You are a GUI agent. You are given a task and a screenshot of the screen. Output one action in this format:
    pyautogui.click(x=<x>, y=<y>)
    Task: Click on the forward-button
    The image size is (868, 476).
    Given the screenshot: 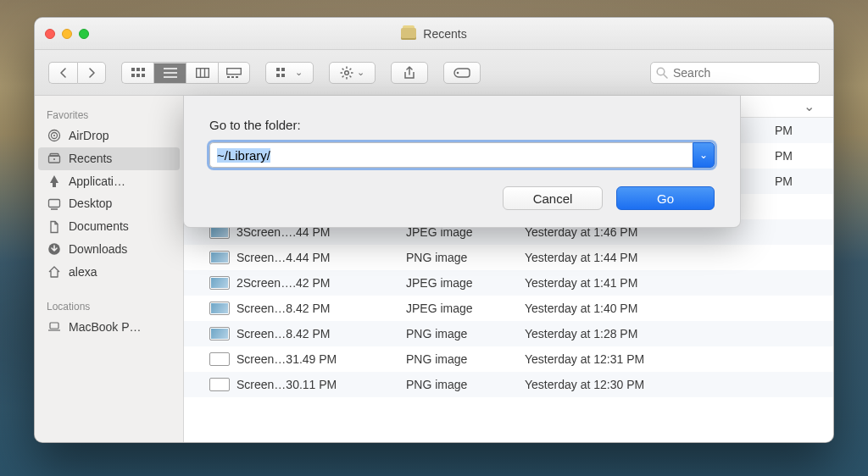 What is the action you would take?
    pyautogui.click(x=92, y=73)
    